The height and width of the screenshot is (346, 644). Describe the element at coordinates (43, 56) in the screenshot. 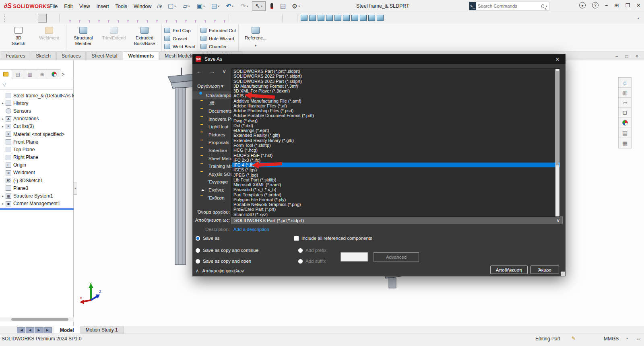

I see `ribbon-tab: Sketch` at that location.